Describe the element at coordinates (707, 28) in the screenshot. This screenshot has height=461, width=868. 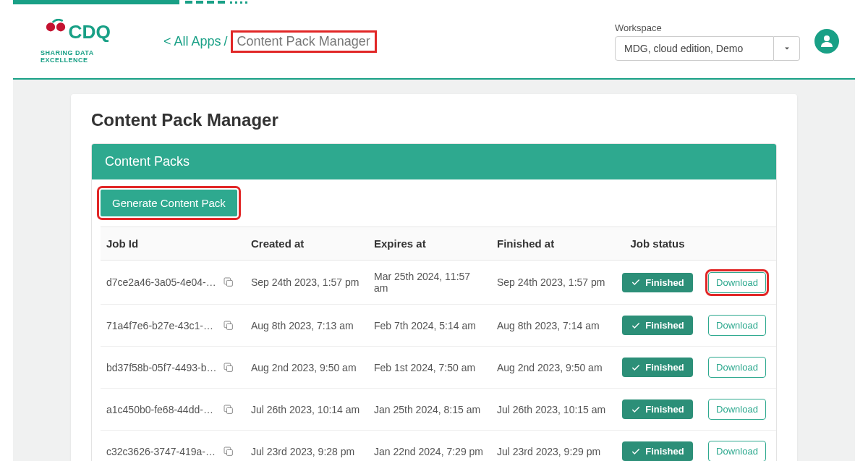
I see `workspace-label: Workspace` at that location.